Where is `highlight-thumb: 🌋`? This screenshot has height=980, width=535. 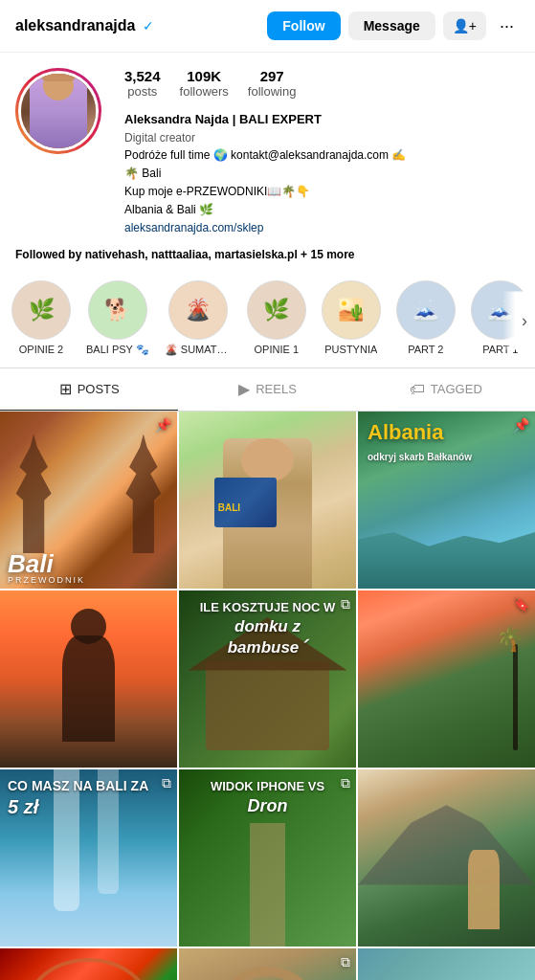
highlight-thumb: 🌋 is located at coordinates (198, 310).